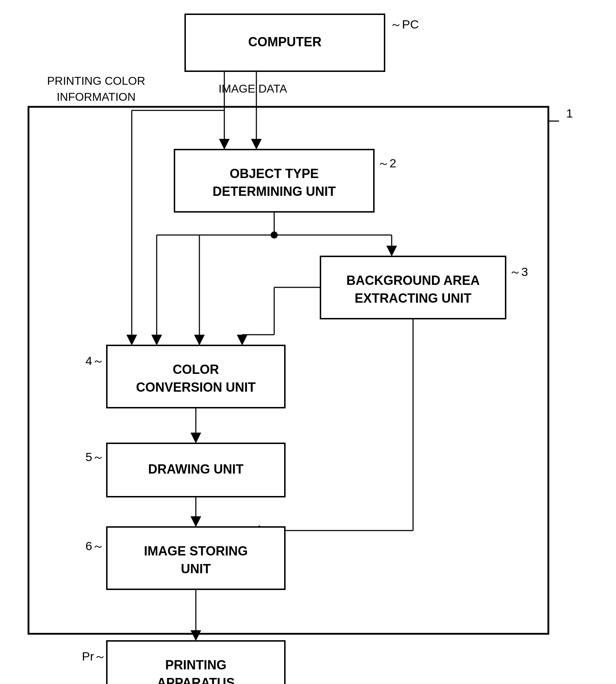 The image size is (616, 684). What do you see at coordinates (274, 192) in the screenshot?
I see `object-type-label2: DETERMINING UNIT` at bounding box center [274, 192].